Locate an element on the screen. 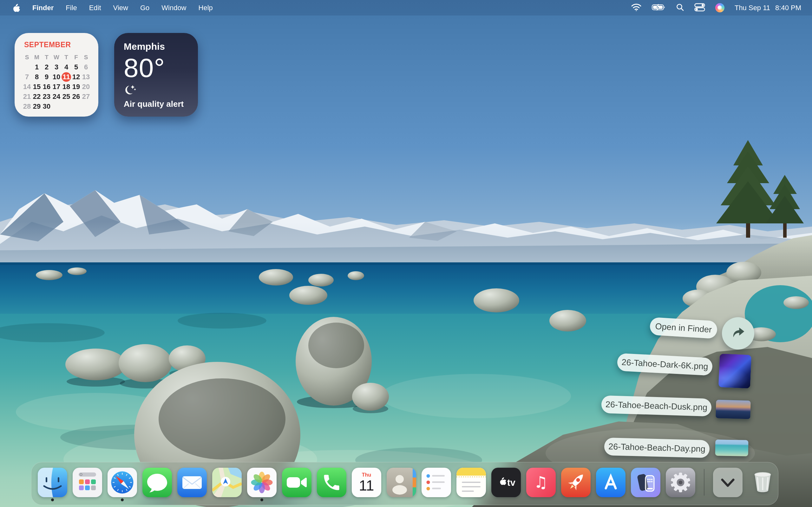 This screenshot has height=507, width=812. file-label-tahoe-beach-day: 26-Tahoe-Beach-Day.png is located at coordinates (657, 448).